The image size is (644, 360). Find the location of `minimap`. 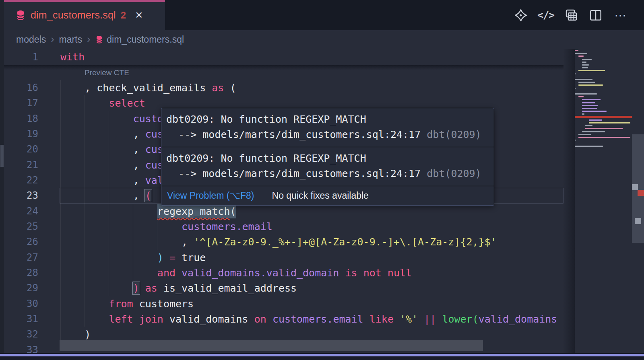

minimap is located at coordinates (603, 201).